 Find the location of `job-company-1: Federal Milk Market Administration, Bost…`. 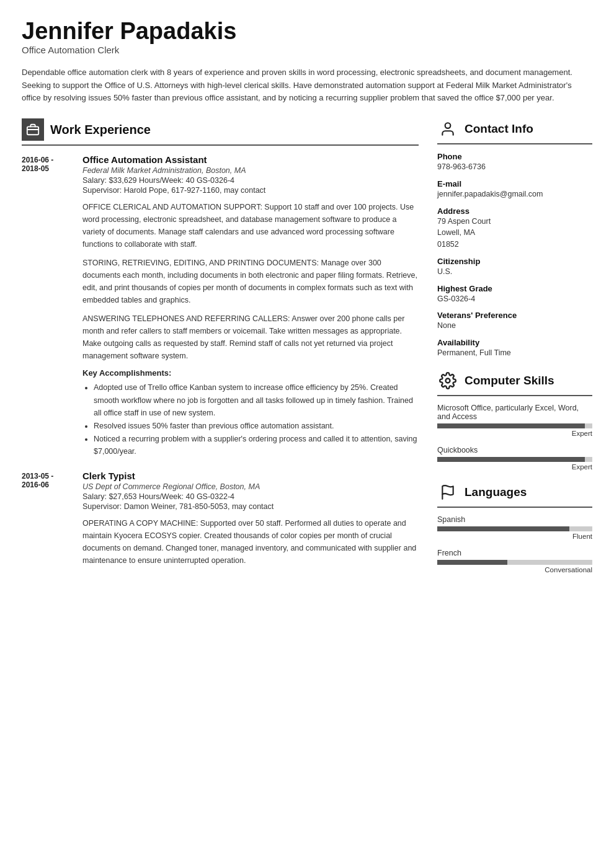

job-company-1: Federal Milk Market Administration, Bost… is located at coordinates (251, 170).